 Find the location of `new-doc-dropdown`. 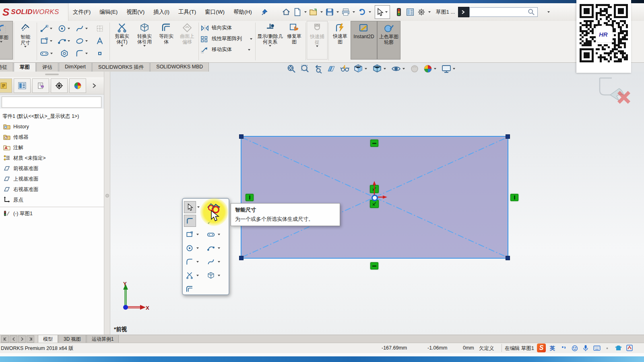

new-doc-dropdown is located at coordinates (305, 12).